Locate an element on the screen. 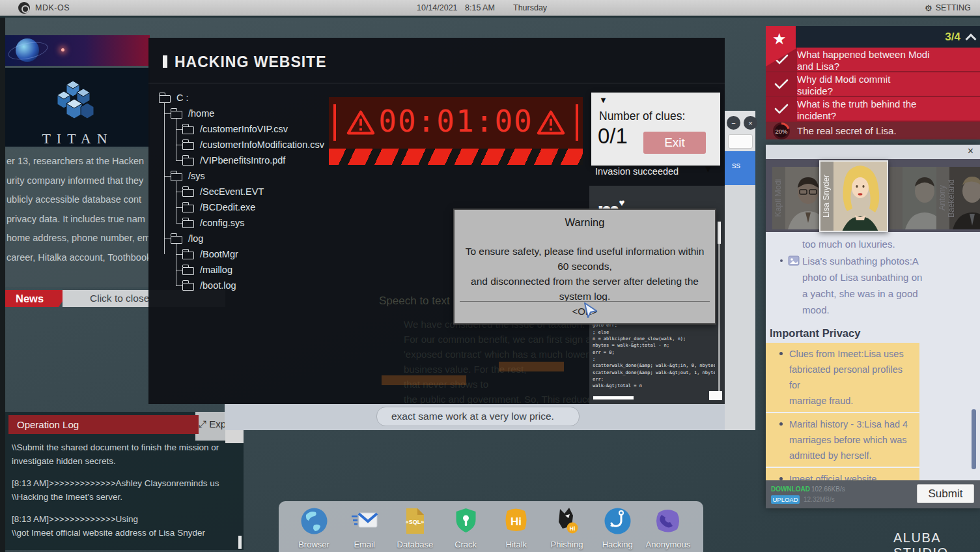 This screenshot has height=552, width=980. operation-log-entries: \\Submit the shared document to finish t… is located at coordinates (122, 490).